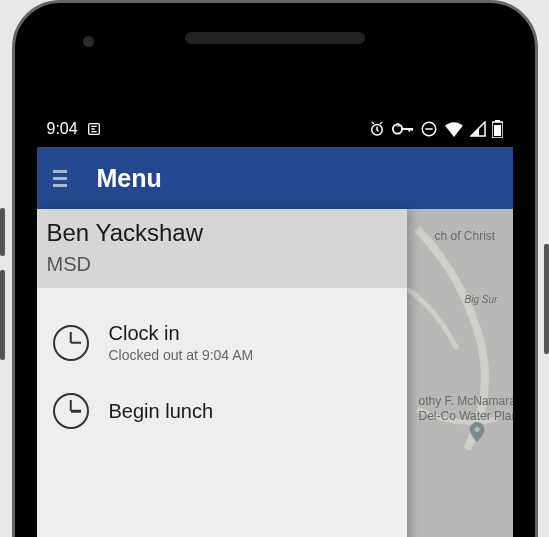 The height and width of the screenshot is (537, 549). Describe the element at coordinates (478, 129) in the screenshot. I see `signal-icon` at that location.